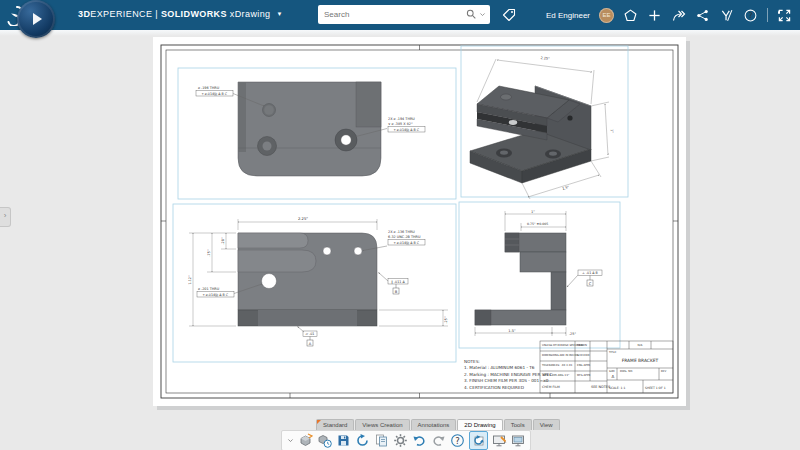 This screenshot has height=450, width=800. Describe the element at coordinates (478, 440) in the screenshot. I see `update-views-icon` at that location.